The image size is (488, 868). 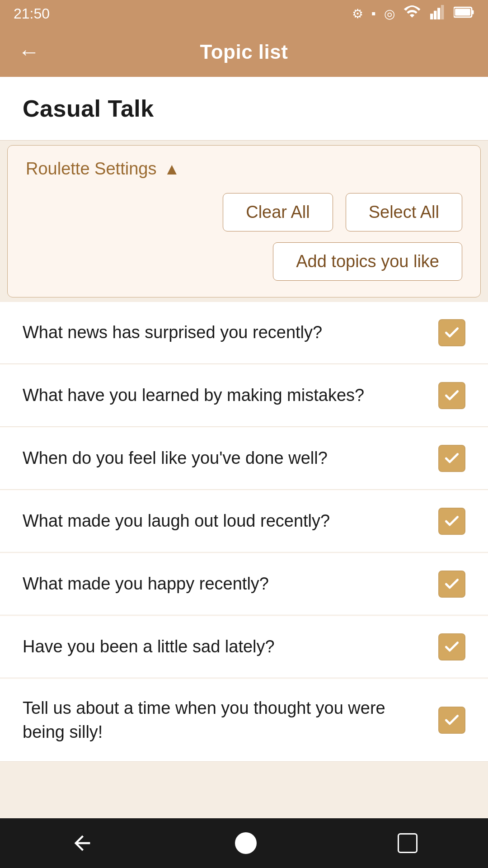 I want to click on select-all-button: Select All, so click(x=404, y=212).